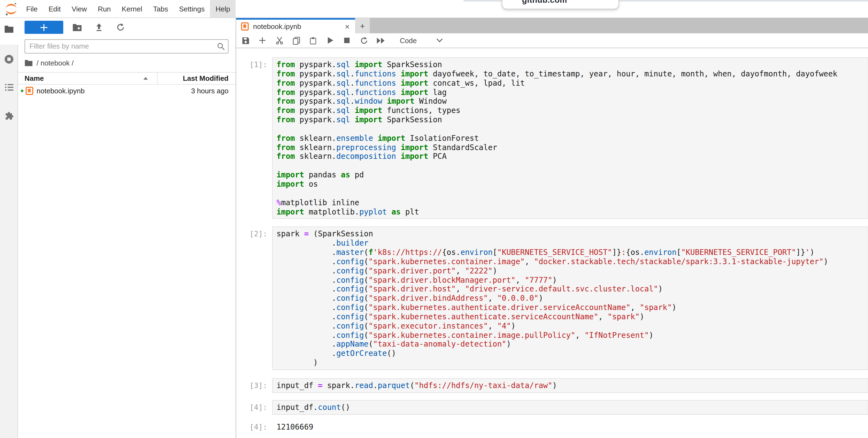  What do you see at coordinates (262, 40) in the screenshot?
I see `insert-cell-button` at bounding box center [262, 40].